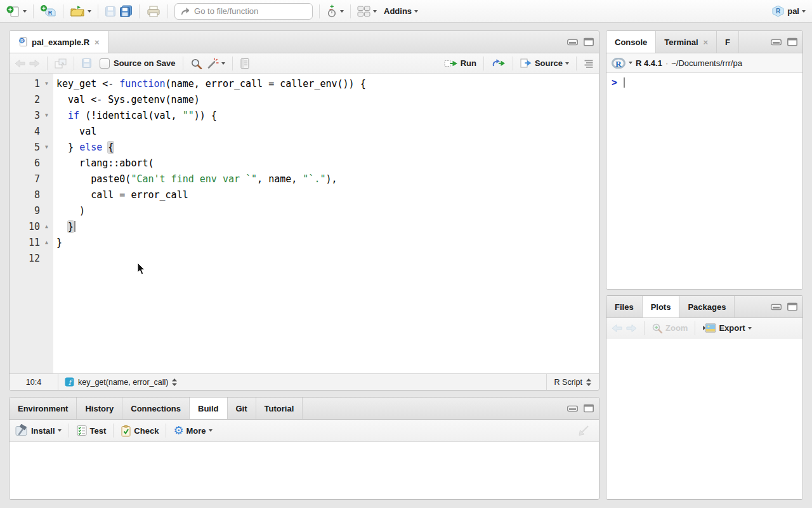 The height and width of the screenshot is (508, 812). What do you see at coordinates (245, 64) in the screenshot?
I see `compile-report-icon` at bounding box center [245, 64].